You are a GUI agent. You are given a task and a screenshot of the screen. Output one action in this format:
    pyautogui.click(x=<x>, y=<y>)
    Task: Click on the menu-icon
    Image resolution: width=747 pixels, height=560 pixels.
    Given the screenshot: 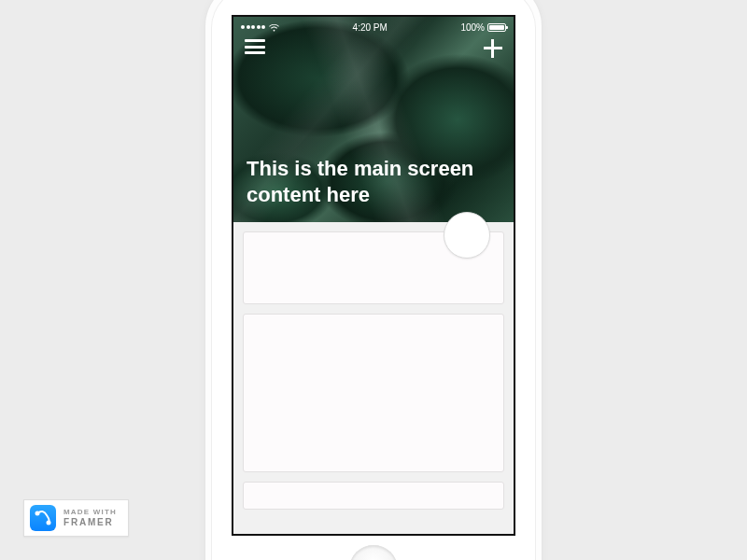 What is the action you would take?
    pyautogui.click(x=255, y=47)
    